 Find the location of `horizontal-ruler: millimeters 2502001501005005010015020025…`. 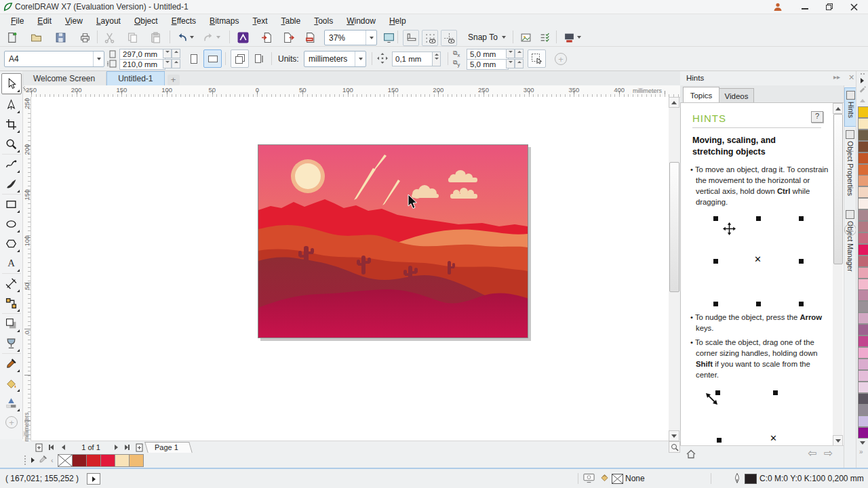

horizontal-ruler: millimeters 2502001501005005010015020025… is located at coordinates (355, 92).